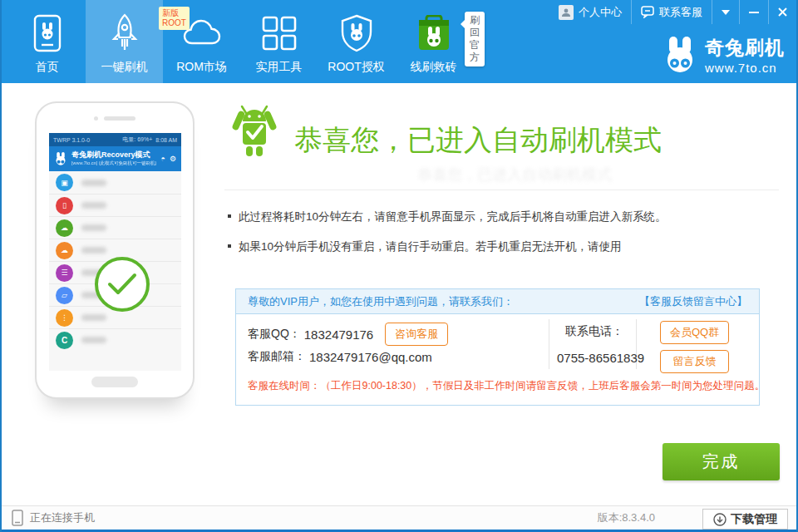 This screenshot has height=532, width=798. I want to click on minimize-button, so click(754, 12).